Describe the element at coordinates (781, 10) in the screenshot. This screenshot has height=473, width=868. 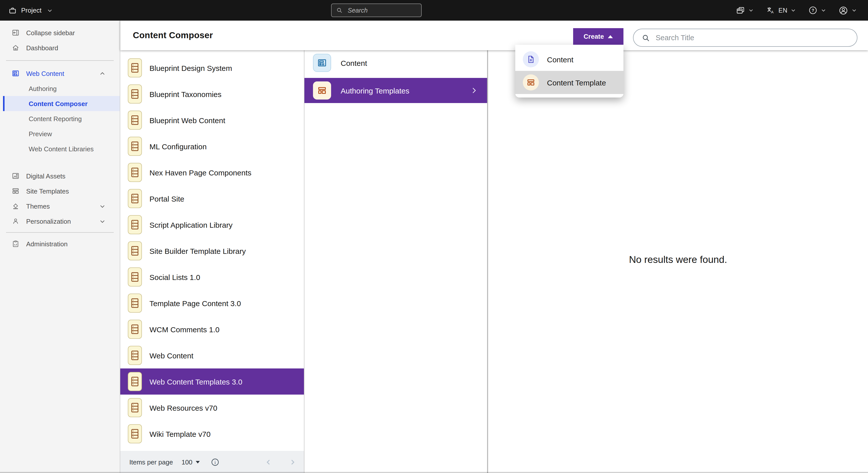
I see `language-menu: A EN` at that location.